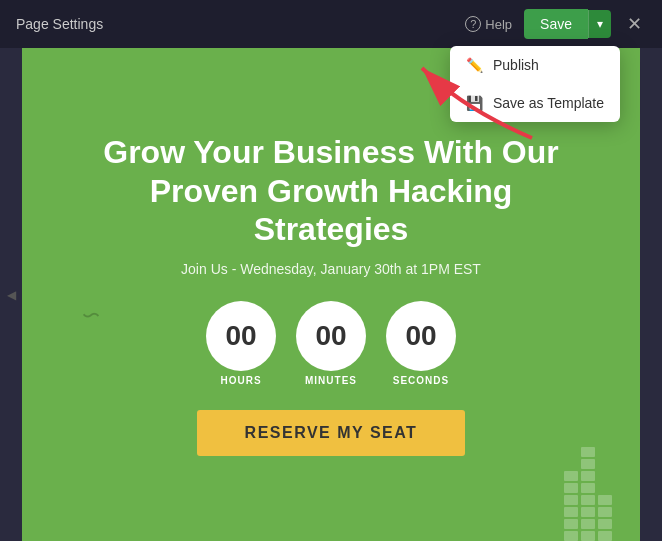  Describe the element at coordinates (11, 294) in the screenshot. I see `sidebar-left: ◀` at that location.